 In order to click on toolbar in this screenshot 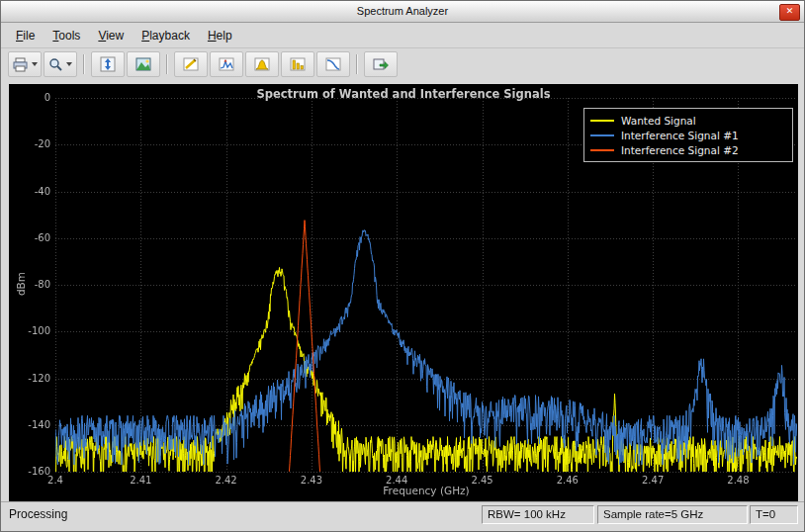, I will do `click(402, 64)`.